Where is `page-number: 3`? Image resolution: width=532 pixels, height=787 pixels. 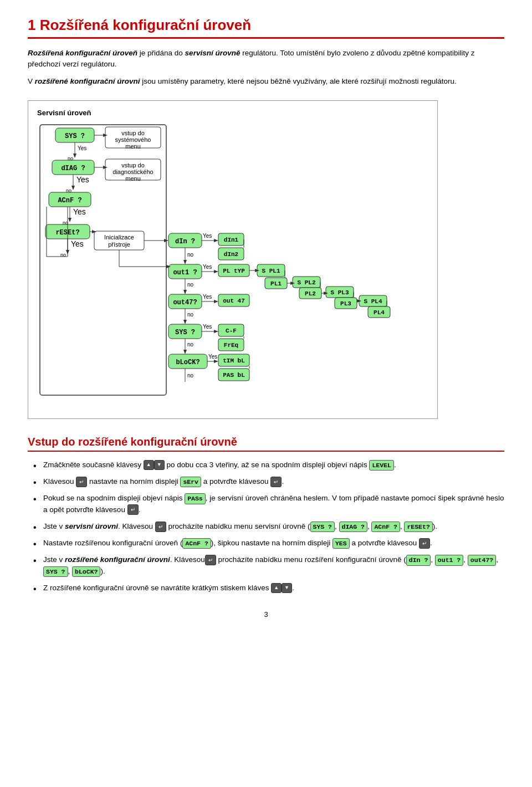 page-number: 3 is located at coordinates (266, 614).